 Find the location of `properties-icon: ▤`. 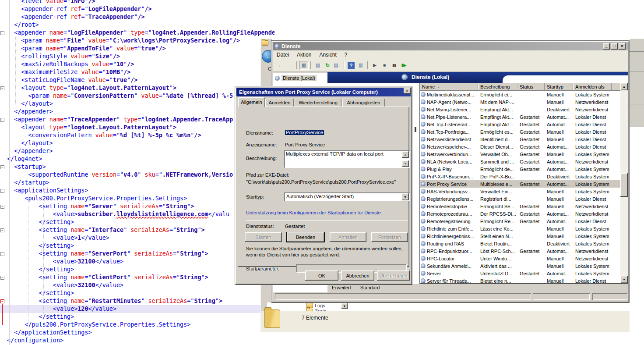

properties-icon: ▤ is located at coordinates (318, 65).